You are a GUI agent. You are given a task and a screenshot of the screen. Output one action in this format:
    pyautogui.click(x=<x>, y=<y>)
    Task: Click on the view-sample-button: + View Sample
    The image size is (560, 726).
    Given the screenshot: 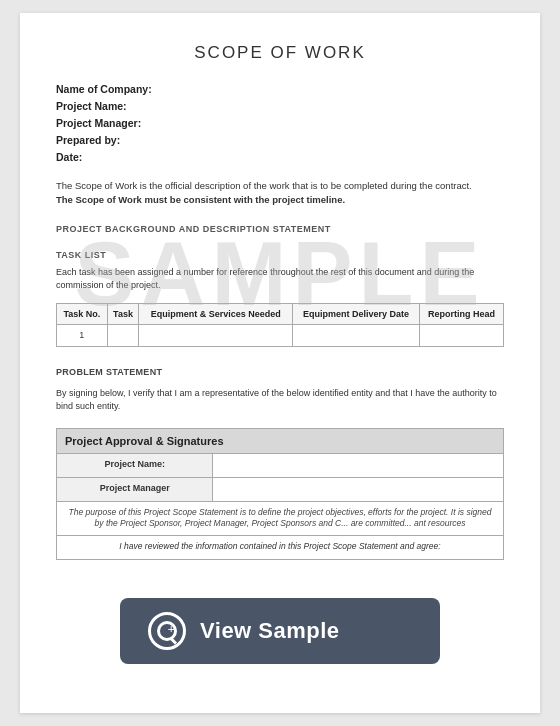 What is the action you would take?
    pyautogui.click(x=280, y=631)
    